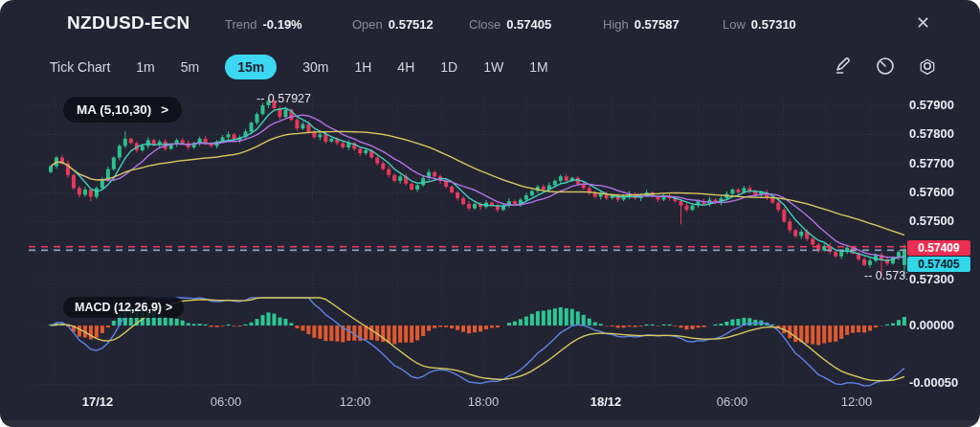 The image size is (980, 427). Describe the element at coordinates (843, 66) in the screenshot. I see `edit-icon` at that location.